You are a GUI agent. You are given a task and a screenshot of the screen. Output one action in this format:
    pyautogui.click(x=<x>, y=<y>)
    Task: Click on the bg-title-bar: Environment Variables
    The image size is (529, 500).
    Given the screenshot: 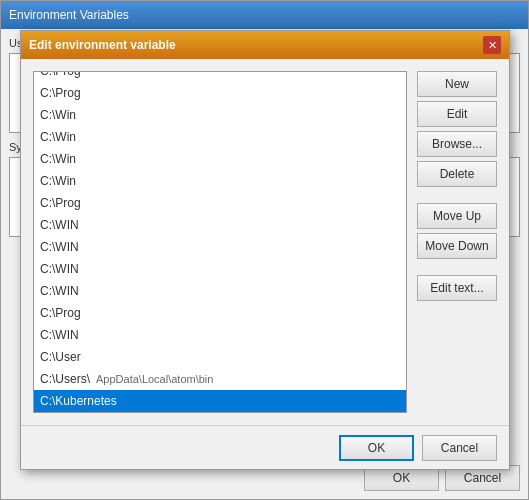 What is the action you would take?
    pyautogui.click(x=264, y=15)
    